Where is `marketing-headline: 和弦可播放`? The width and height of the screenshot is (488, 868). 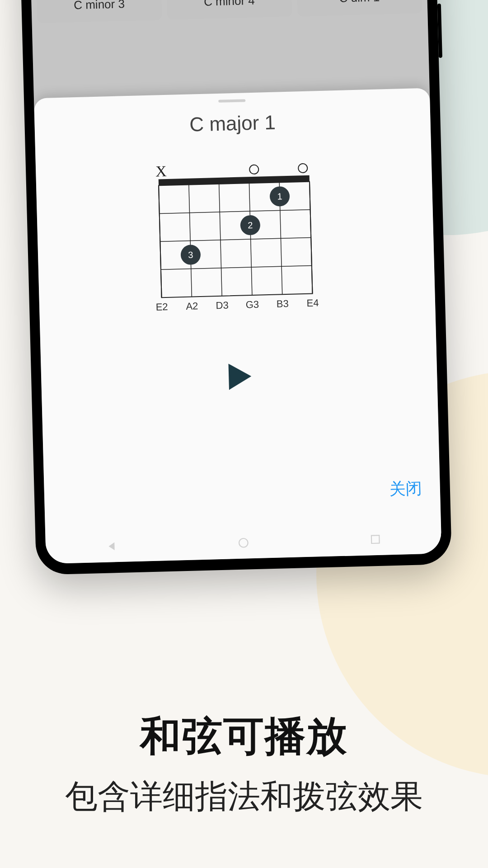
marketing-headline: 和弦可播放 is located at coordinates (244, 736).